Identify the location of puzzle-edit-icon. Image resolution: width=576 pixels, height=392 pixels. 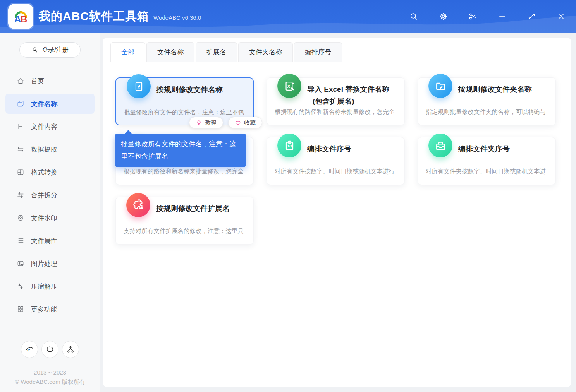
(138, 205).